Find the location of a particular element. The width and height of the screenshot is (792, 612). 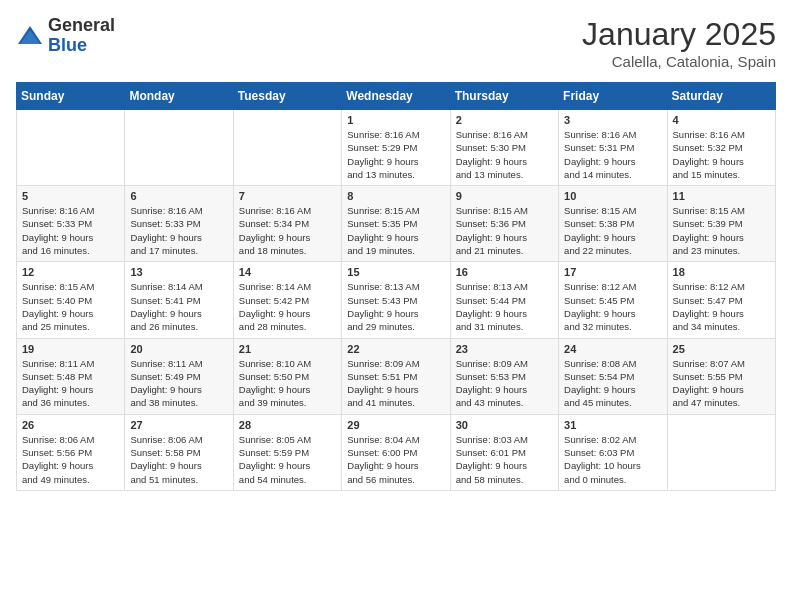

day-info: Sunrise: 8:11 AM Sunset: 5:48 PM Dayligh… is located at coordinates (70, 384).